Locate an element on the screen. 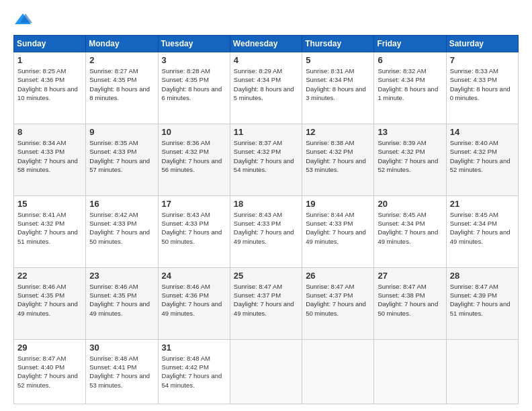  sunrise-label: Sunrise: 8:48 AM is located at coordinates (114, 359).